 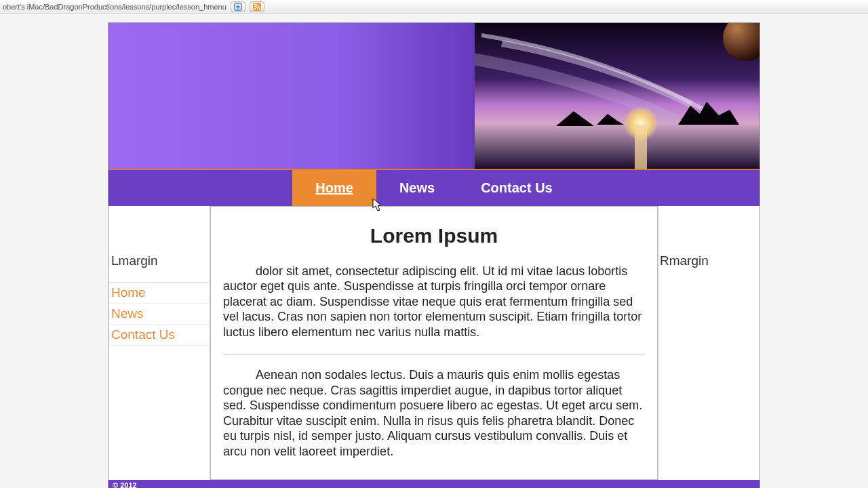 What do you see at coordinates (434, 236) in the screenshot?
I see `article-title: Lorem Ipsum` at bounding box center [434, 236].